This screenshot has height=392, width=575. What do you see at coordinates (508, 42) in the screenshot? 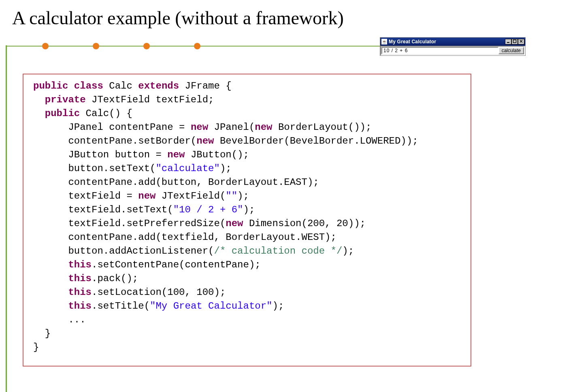
I see `minimize-button` at bounding box center [508, 42].